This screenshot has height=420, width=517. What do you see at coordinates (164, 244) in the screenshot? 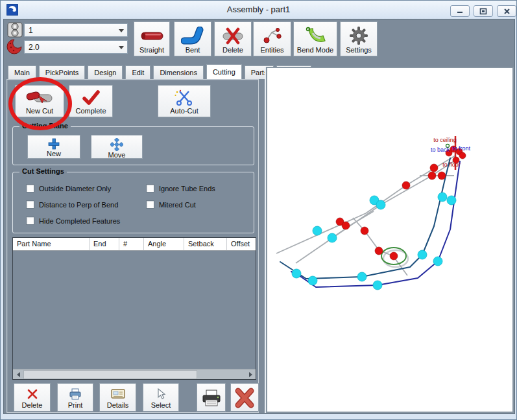
I see `column-header-angle: Angle` at bounding box center [164, 244].